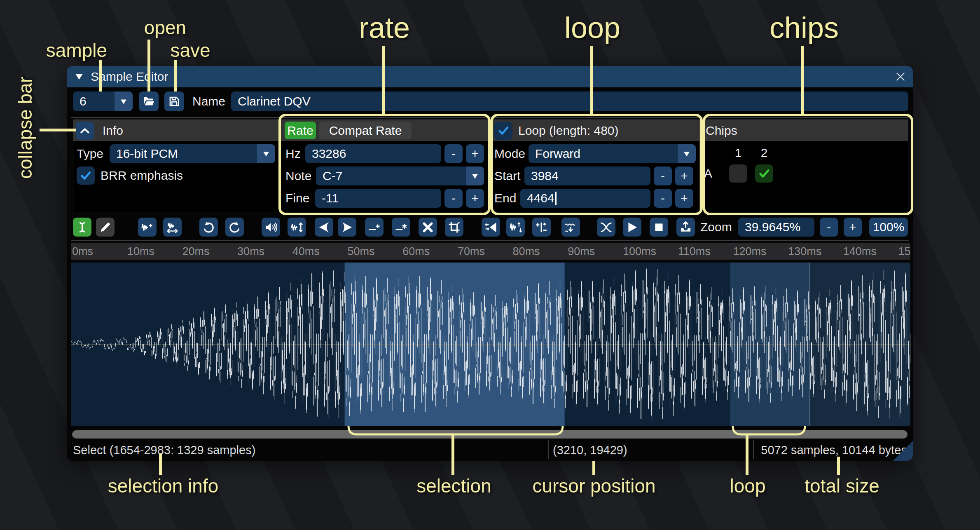  Describe the element at coordinates (776, 227) in the screenshot. I see `zoom-input: 39.9645%` at that location.